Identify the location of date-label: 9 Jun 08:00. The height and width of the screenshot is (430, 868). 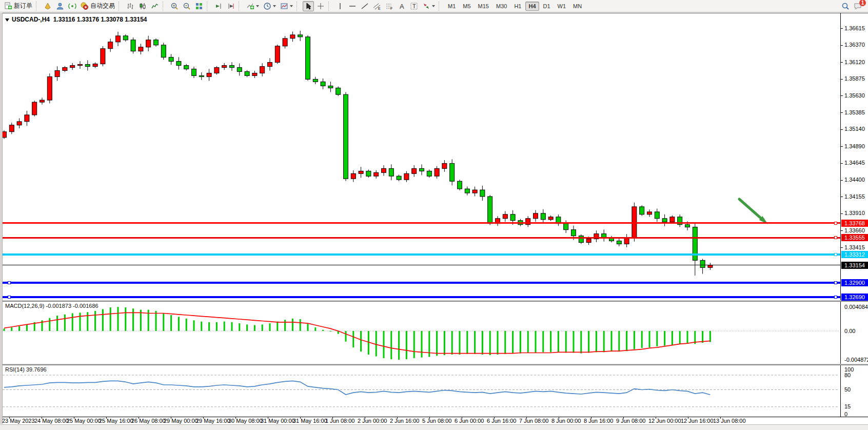
(631, 421).